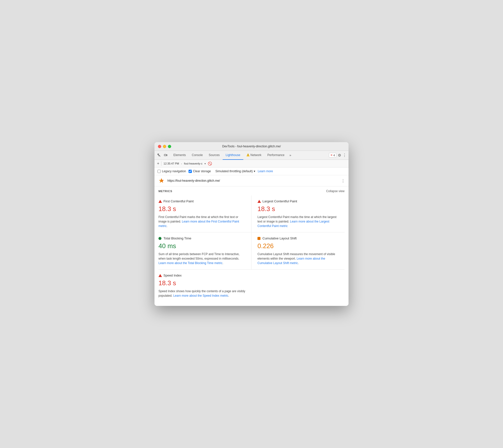 This screenshot has width=503, height=448. I want to click on si-value: 18.3 s, so click(202, 283).